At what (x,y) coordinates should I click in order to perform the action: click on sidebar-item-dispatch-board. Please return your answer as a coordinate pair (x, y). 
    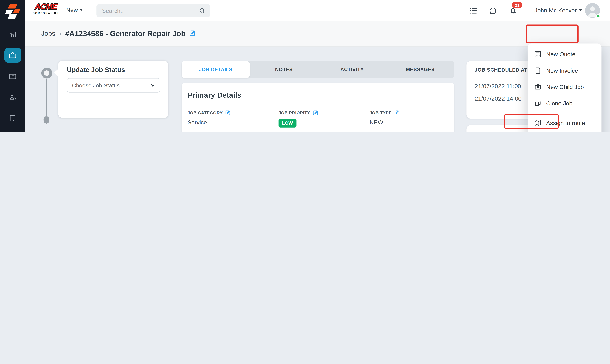
    Looking at the image, I should click on (13, 76).